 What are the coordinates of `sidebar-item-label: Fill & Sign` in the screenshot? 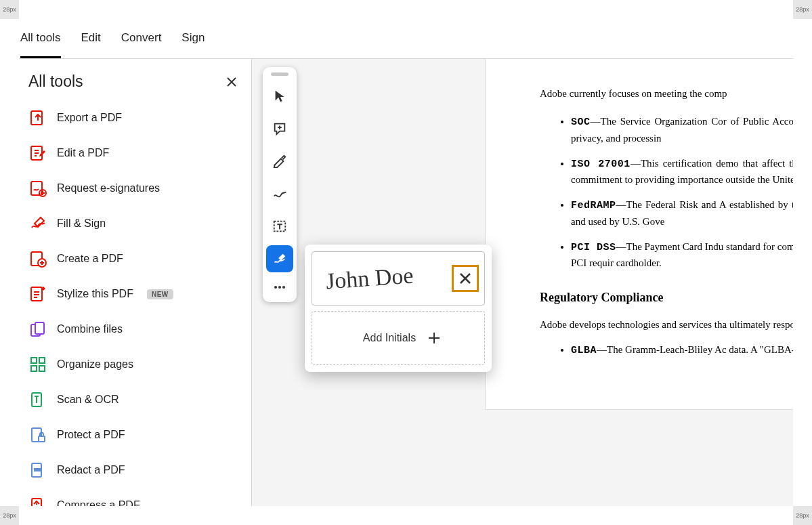 It's located at (81, 224).